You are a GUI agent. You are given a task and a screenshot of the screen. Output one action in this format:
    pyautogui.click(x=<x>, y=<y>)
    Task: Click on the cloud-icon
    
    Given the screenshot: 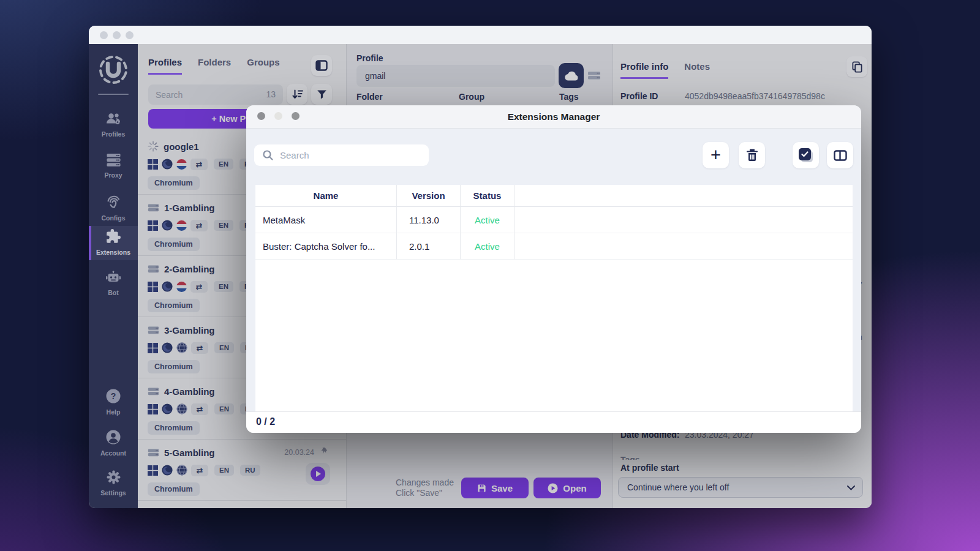 What is the action you would take?
    pyautogui.click(x=571, y=76)
    